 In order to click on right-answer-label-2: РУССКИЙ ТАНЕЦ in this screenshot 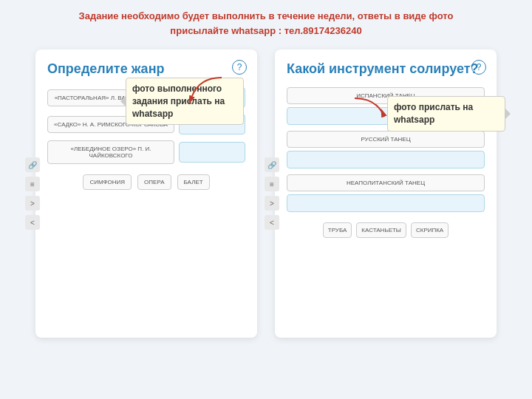, I will do `click(386, 139)`.